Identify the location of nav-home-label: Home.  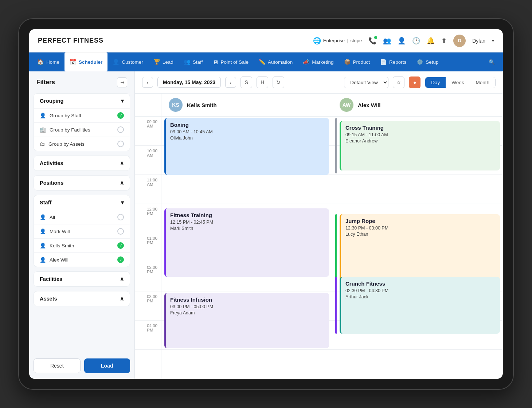
(53, 62).